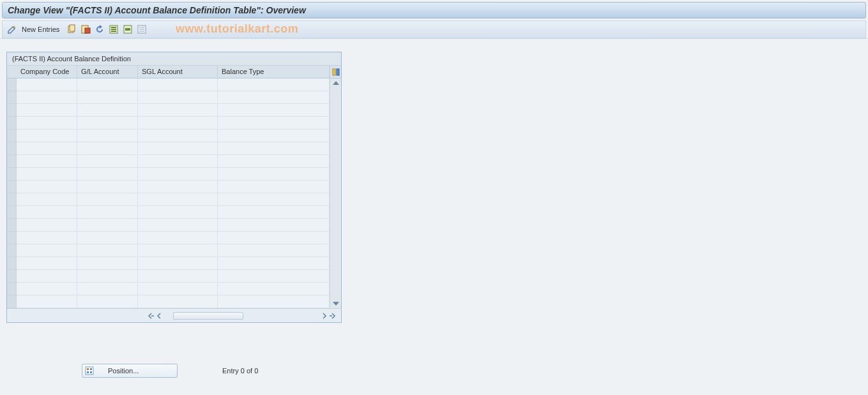 Image resolution: width=868 pixels, height=395 pixels. Describe the element at coordinates (11, 71) in the screenshot. I see `row-selector-header` at that location.